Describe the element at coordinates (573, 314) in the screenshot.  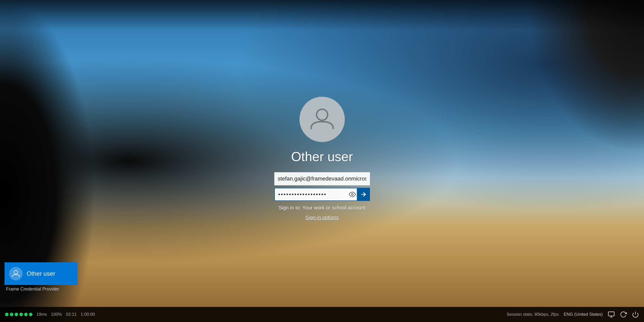
I see `taskbar-right: Session stats: 80kbps, 2fps ENG (United …` at that location.